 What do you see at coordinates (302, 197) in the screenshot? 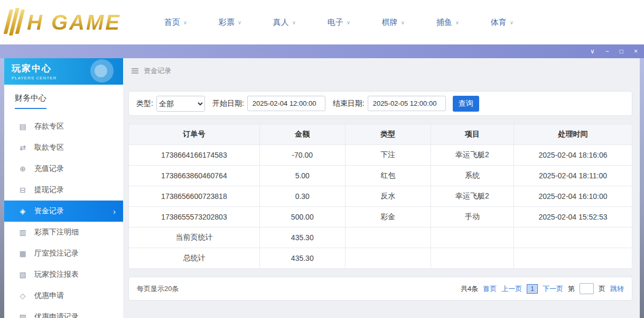
I see `table-cell: 0.30` at bounding box center [302, 197].